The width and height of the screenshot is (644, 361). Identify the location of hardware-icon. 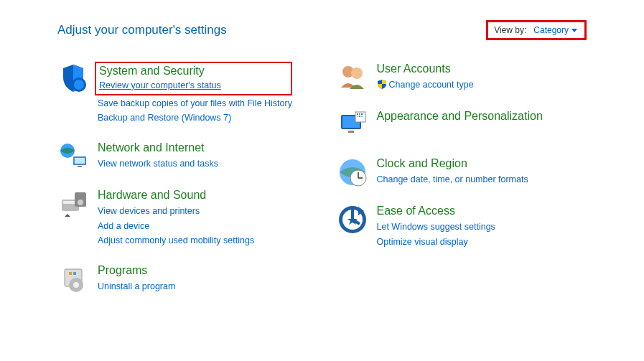
(73, 204).